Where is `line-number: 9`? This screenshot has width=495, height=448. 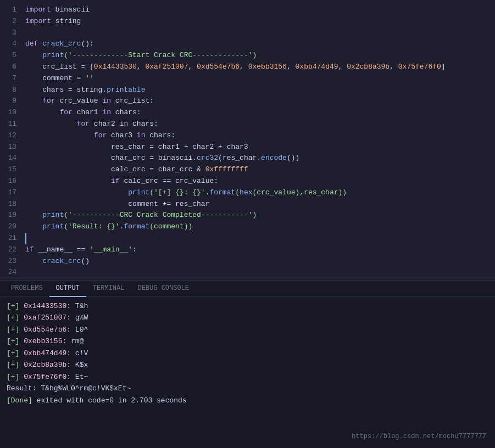 line-number: 9 is located at coordinates (10, 101).